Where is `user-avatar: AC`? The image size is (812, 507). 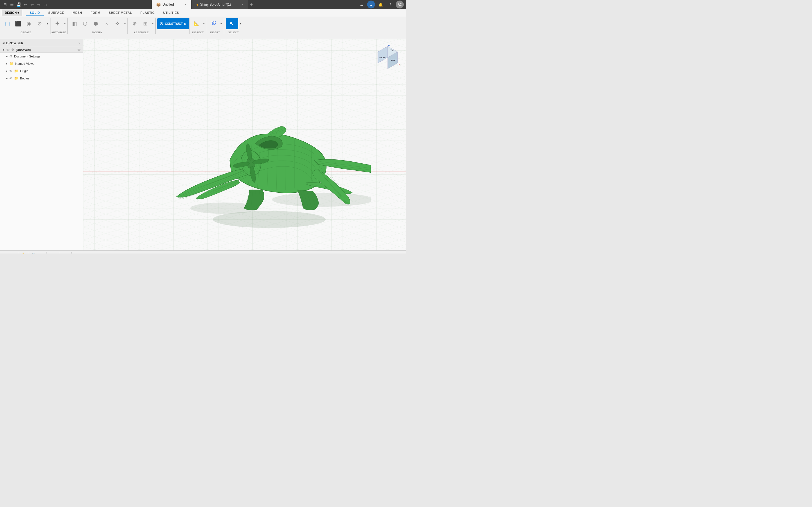
user-avatar: AC is located at coordinates (400, 5).